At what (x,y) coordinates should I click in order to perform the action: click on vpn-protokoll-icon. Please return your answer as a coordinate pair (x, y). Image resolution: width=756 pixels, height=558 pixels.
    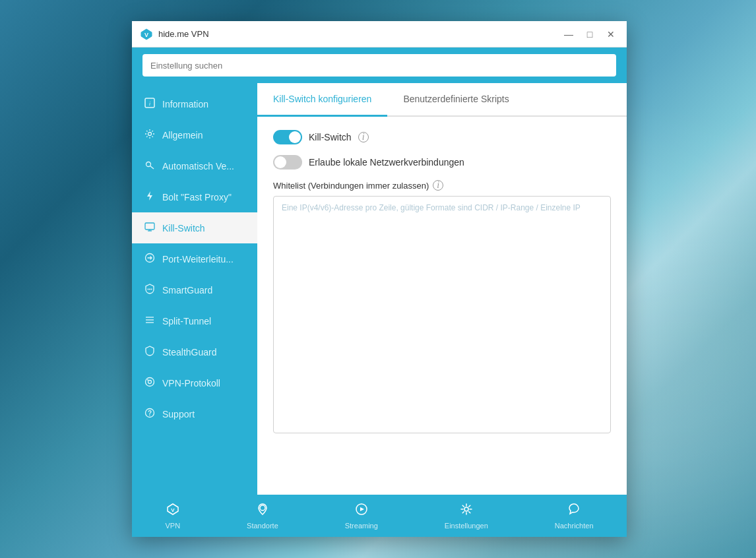
    Looking at the image, I should click on (150, 383).